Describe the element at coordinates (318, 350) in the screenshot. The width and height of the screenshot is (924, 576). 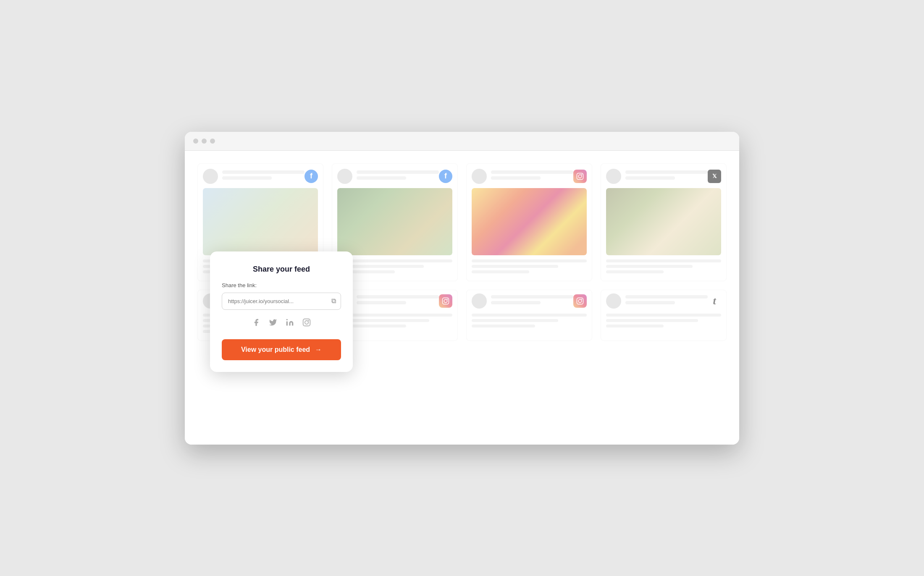
I see `arrow-icon: →` at that location.